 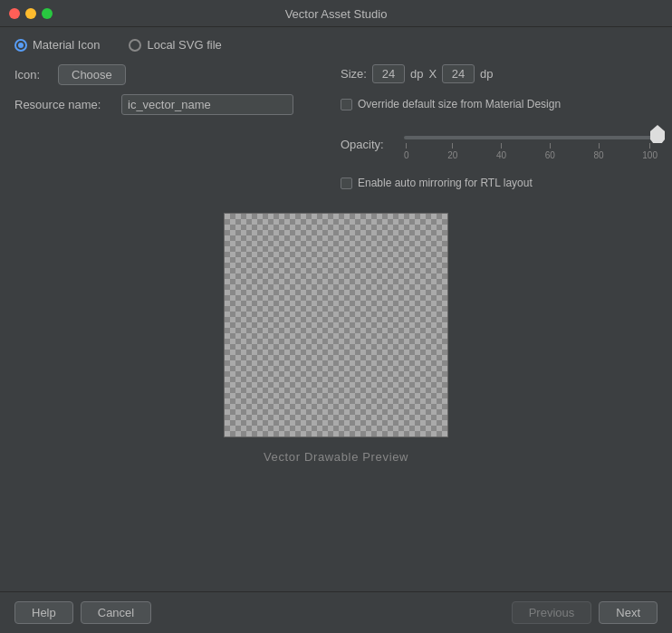 What do you see at coordinates (650, 156) in the screenshot?
I see `tick-label-5: 100` at bounding box center [650, 156].